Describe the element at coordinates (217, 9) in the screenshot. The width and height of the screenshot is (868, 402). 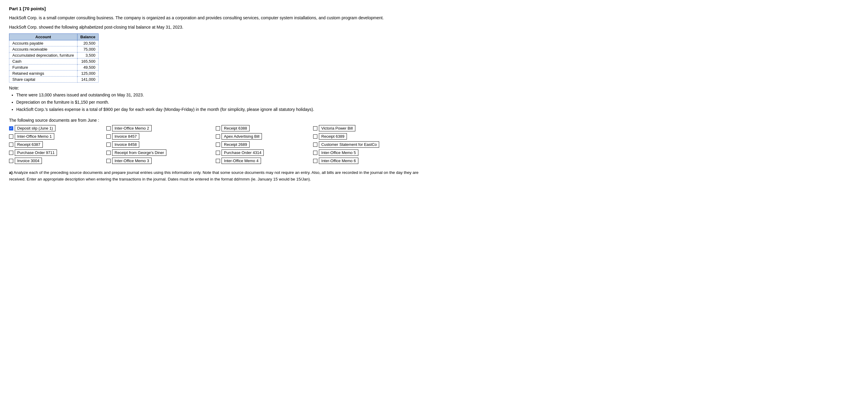
I see `page-title: Part 1 [70 points]` at that location.